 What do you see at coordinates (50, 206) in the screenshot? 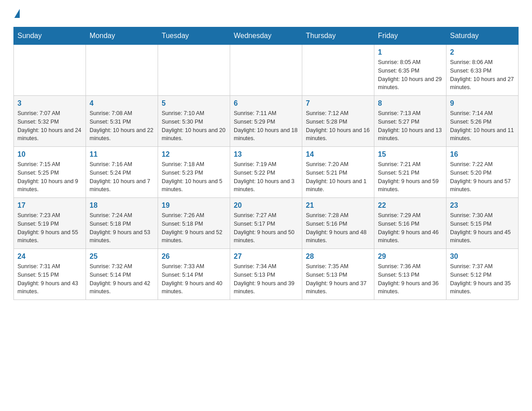
I see `day-number: 17` at bounding box center [50, 206].